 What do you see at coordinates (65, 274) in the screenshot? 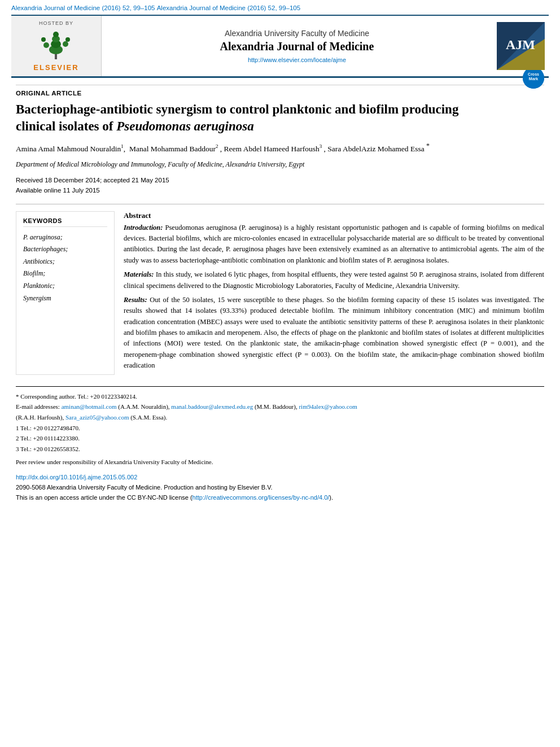
I see `keyword-4: Biofilm;` at bounding box center [65, 274].